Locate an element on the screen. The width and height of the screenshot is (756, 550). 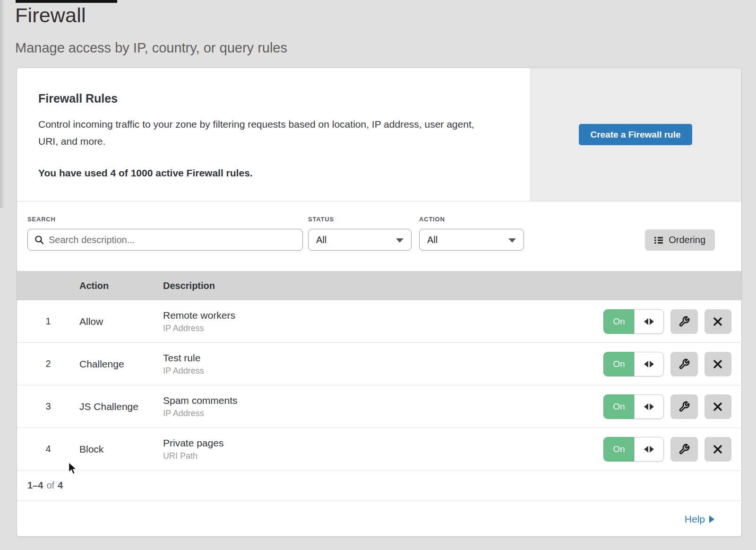
ordering-button: Ordering is located at coordinates (680, 240).